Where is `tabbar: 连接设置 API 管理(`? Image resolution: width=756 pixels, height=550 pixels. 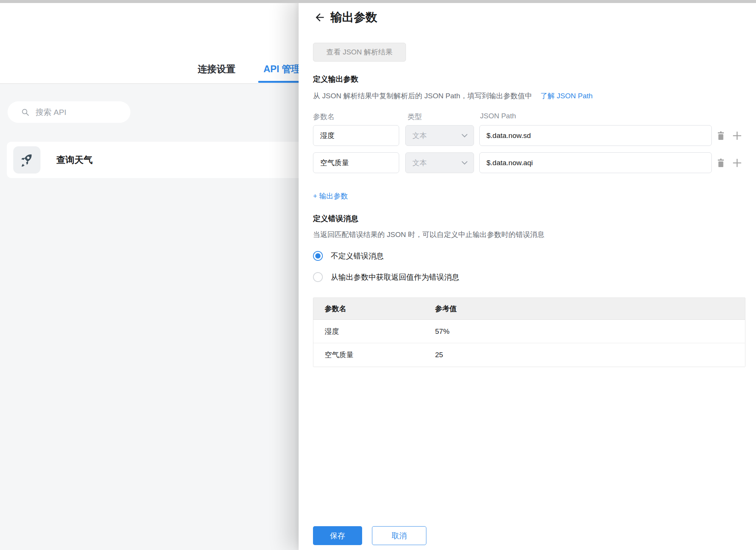
tabbar: 连接设置 API 管理( is located at coordinates (149, 43).